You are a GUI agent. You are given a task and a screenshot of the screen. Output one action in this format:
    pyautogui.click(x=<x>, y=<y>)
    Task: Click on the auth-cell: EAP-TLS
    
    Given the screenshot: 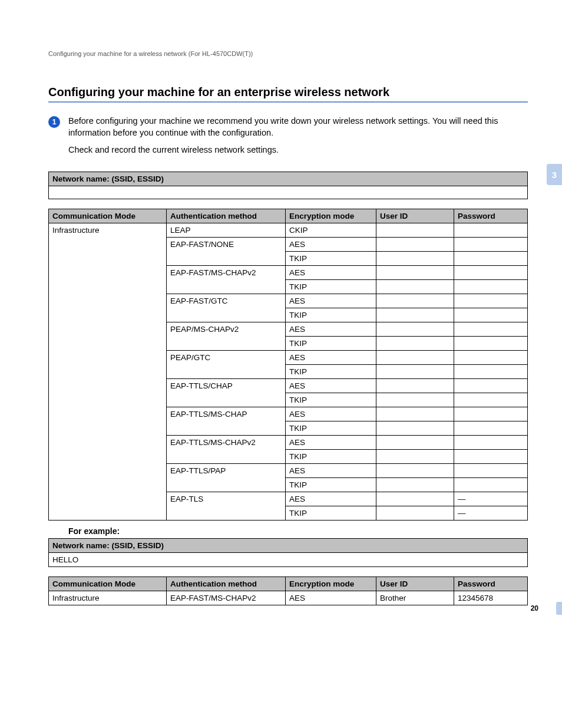 What is the action you would take?
    pyautogui.click(x=226, y=506)
    